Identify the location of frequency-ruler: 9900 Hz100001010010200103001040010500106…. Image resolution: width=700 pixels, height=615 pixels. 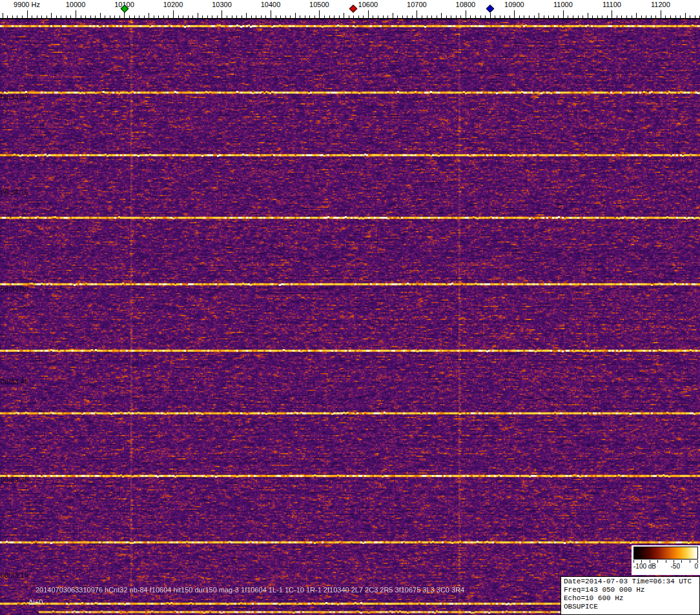
(350, 10).